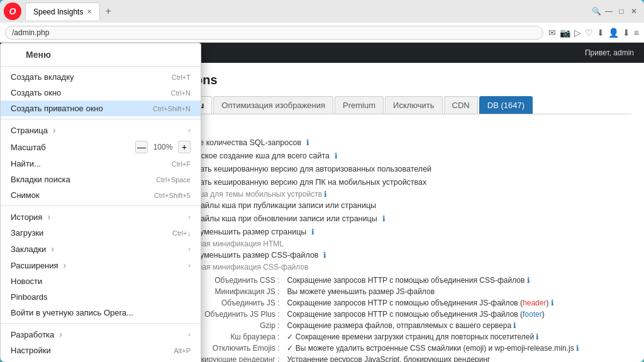  Describe the element at coordinates (36, 334) in the screenshot. I see `developer-label-left: Разработка` at that location.